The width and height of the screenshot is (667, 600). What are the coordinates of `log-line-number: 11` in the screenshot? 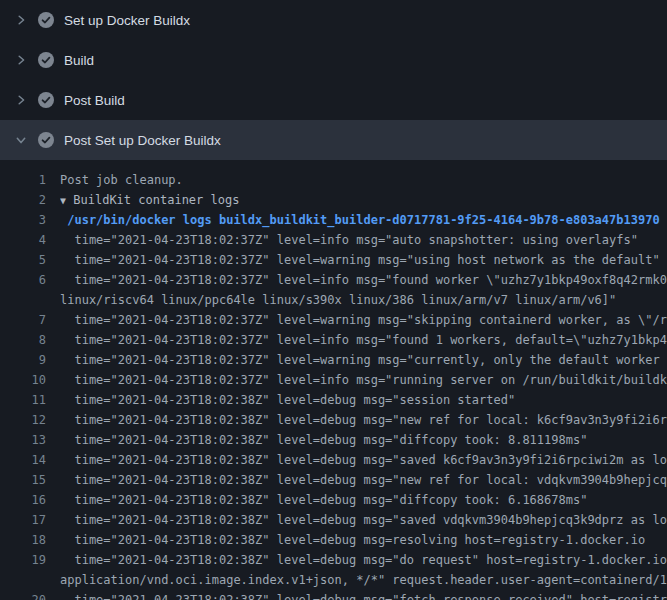 It's located at (30, 400).